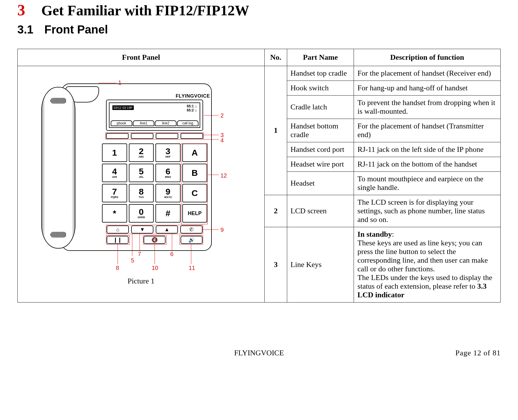  I want to click on key-9: 9WXYZ, so click(168, 193).